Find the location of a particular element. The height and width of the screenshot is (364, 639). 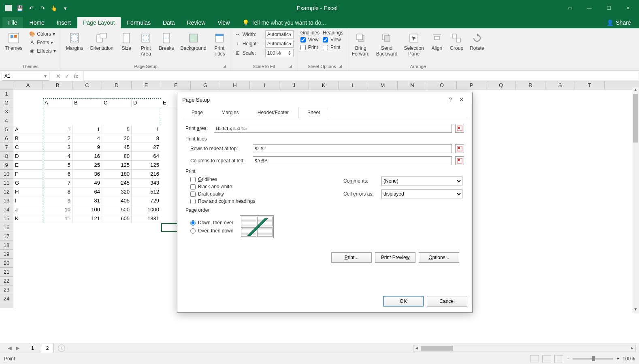

row-header: 10 is located at coordinates (6, 174).